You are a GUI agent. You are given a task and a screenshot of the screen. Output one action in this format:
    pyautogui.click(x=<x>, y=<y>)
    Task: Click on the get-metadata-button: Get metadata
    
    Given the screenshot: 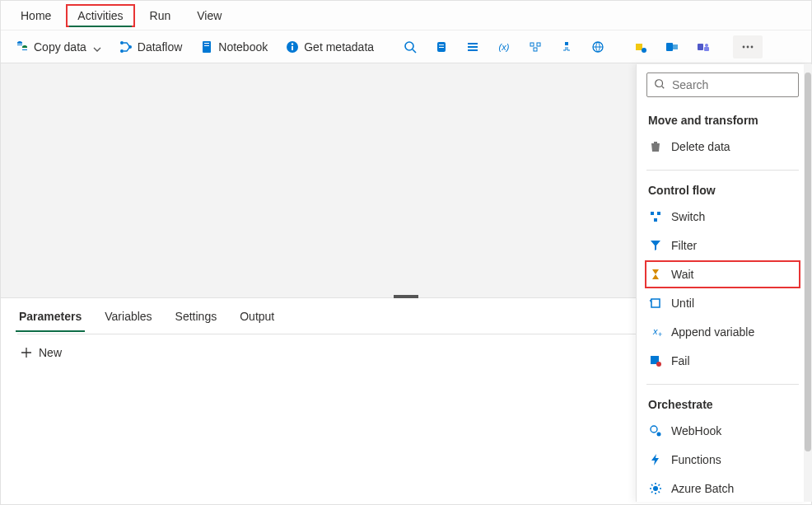 What is the action you would take?
    pyautogui.click(x=329, y=47)
    